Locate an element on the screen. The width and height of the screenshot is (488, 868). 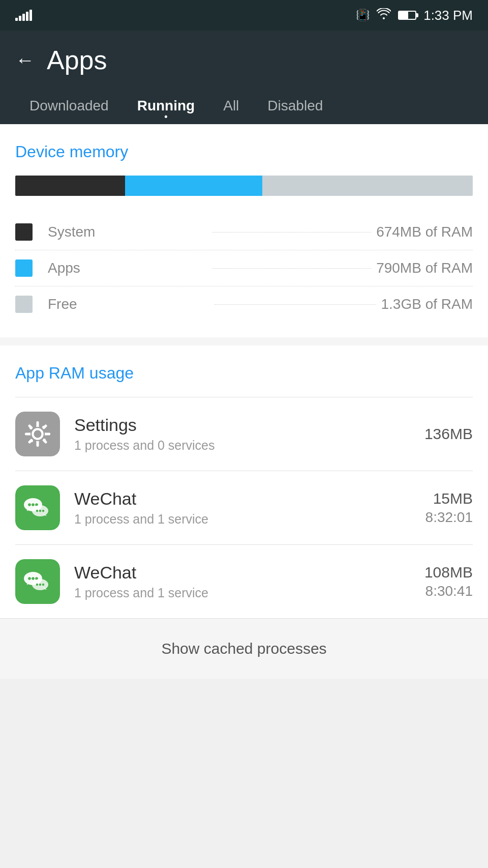
app-stats-settings: 136MB is located at coordinates (448, 434).